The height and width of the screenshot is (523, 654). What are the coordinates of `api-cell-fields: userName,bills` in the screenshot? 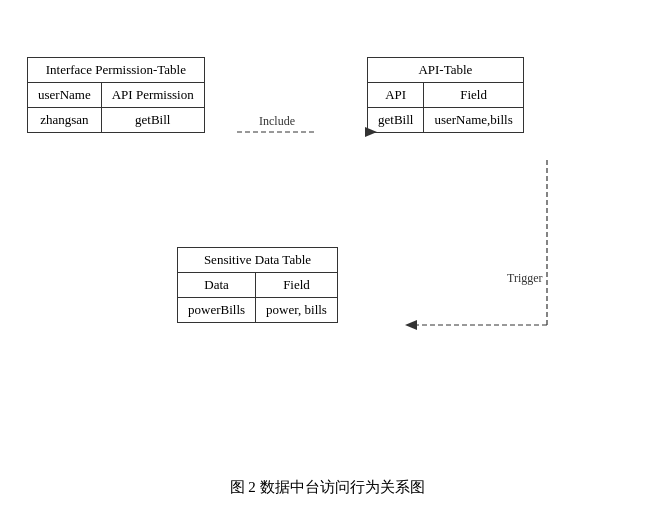 It's located at (474, 120).